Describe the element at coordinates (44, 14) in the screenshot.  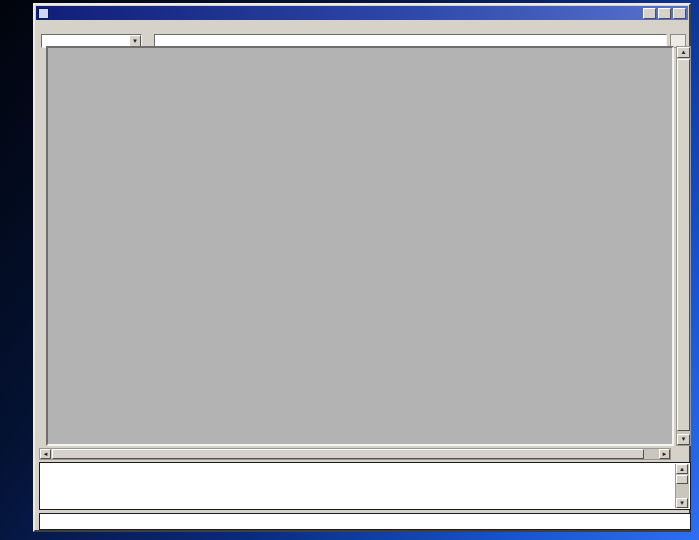
I see `app-icon` at that location.